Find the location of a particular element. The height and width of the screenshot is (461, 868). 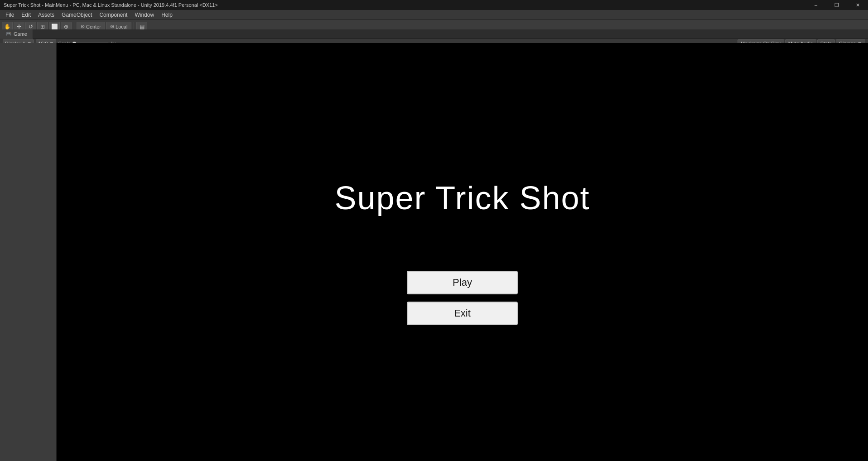

center-label: Center is located at coordinates (93, 27).